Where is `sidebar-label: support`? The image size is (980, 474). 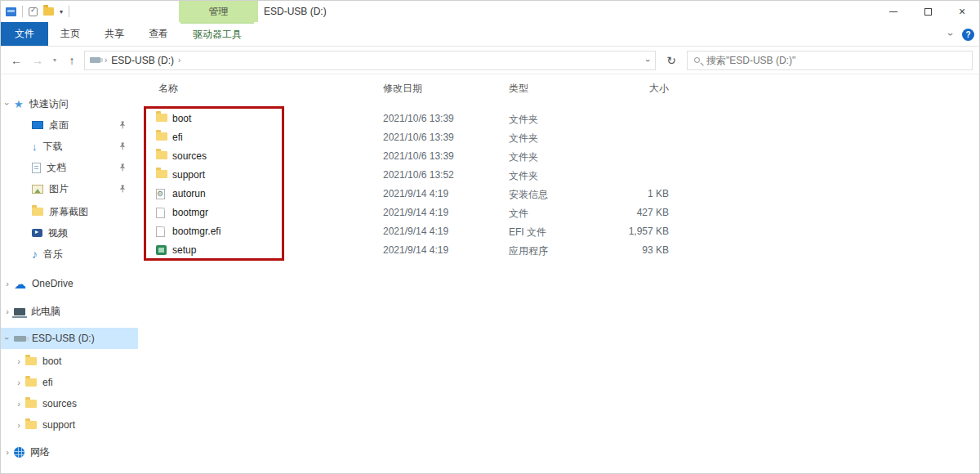
sidebar-label: support is located at coordinates (59, 425).